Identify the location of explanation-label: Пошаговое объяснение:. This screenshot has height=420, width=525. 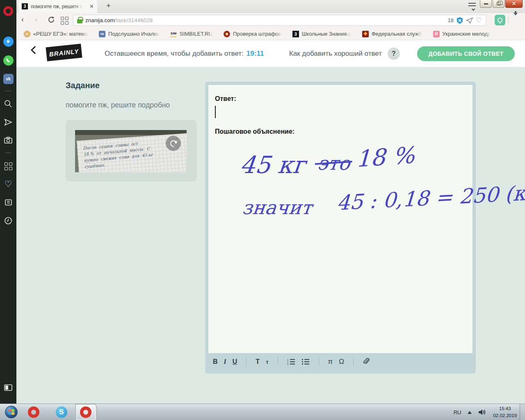
(255, 132).